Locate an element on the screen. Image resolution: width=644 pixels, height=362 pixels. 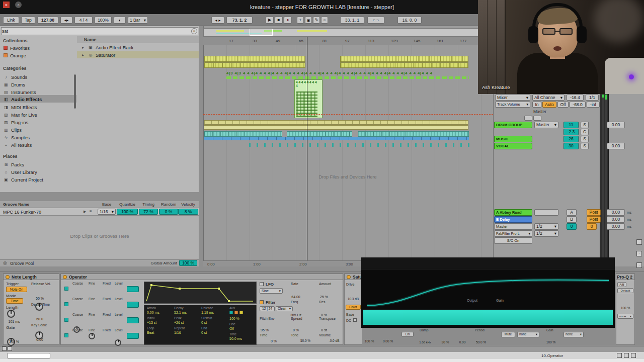
length-knob is located at coordinates (11, 314).